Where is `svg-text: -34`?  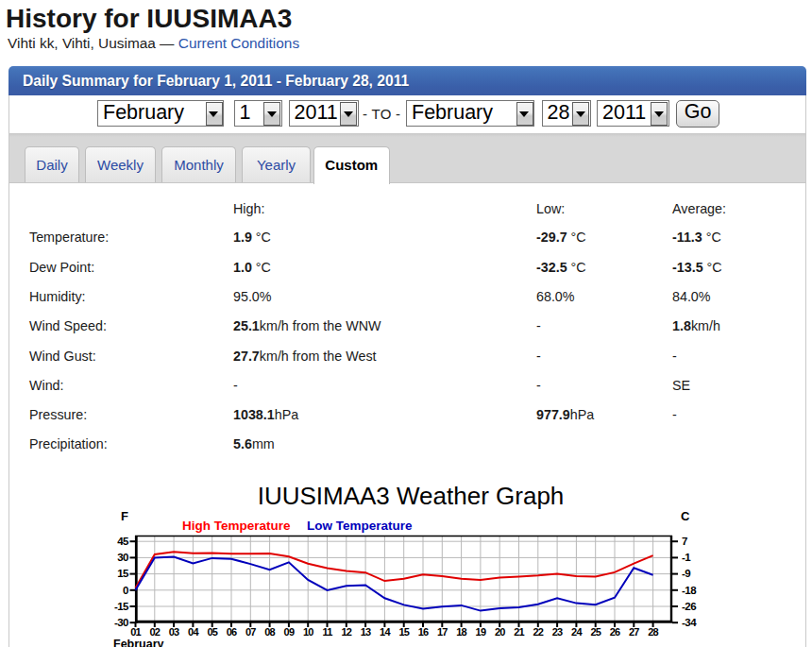 svg-text: -34 is located at coordinates (689, 622).